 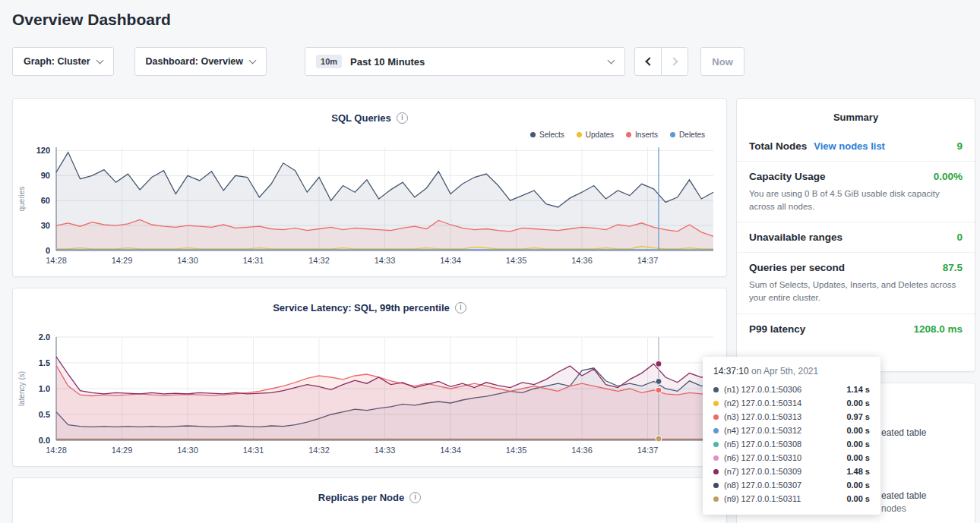 I want to click on tooltip-node-value: 0.97 s, so click(x=858, y=417).